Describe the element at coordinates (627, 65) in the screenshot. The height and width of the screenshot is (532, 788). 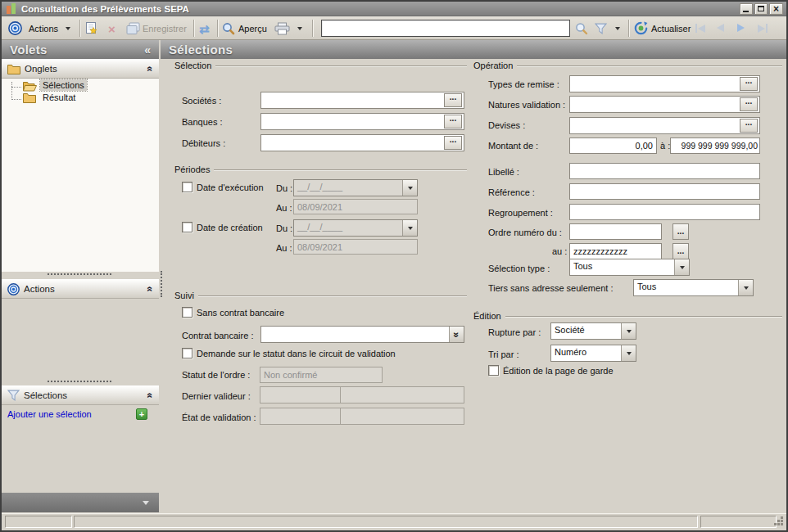
I see `group-operation: Opération` at that location.